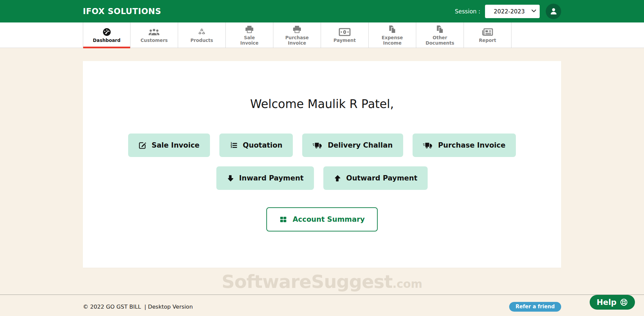 Image resolution: width=644 pixels, height=316 pixels. Describe the element at coordinates (337, 178) in the screenshot. I see `arrow-up-icon` at that location.